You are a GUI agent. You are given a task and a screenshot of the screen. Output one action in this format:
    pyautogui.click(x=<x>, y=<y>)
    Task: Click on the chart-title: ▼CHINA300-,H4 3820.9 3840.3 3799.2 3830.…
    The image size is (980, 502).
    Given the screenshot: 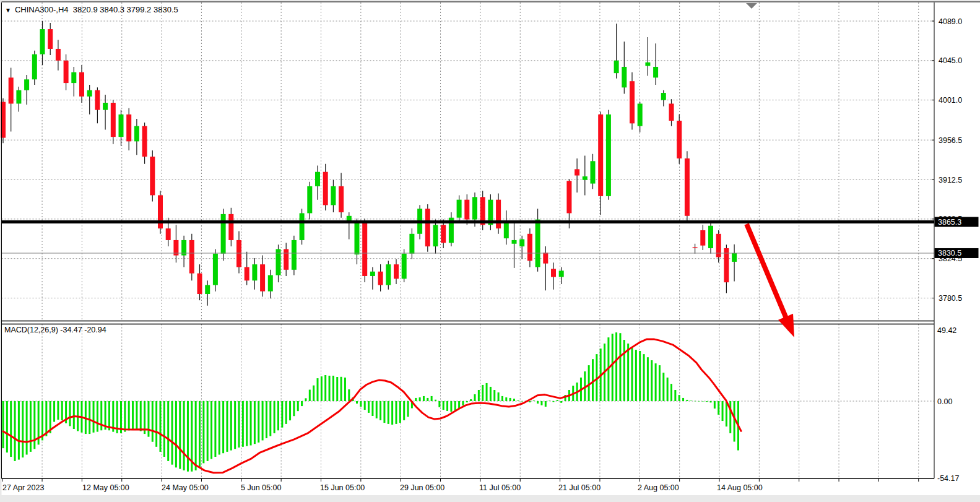 What is the action you would take?
    pyautogui.click(x=92, y=10)
    